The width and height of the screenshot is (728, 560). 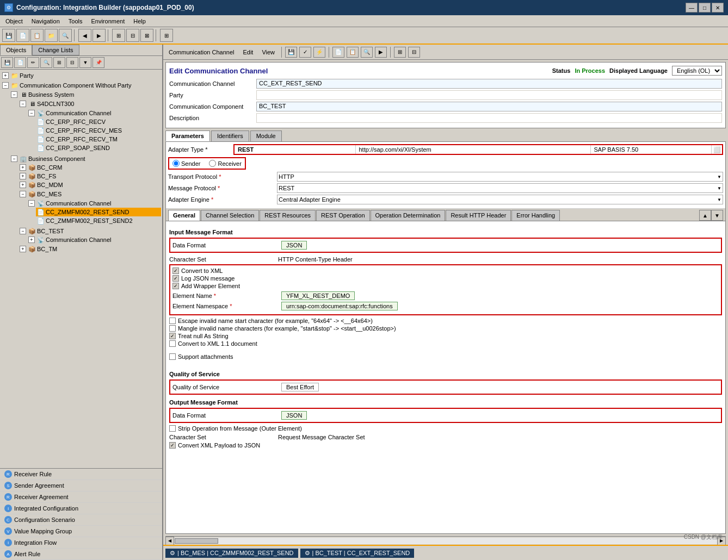 I want to click on cb-mangle, so click(x=172, y=328).